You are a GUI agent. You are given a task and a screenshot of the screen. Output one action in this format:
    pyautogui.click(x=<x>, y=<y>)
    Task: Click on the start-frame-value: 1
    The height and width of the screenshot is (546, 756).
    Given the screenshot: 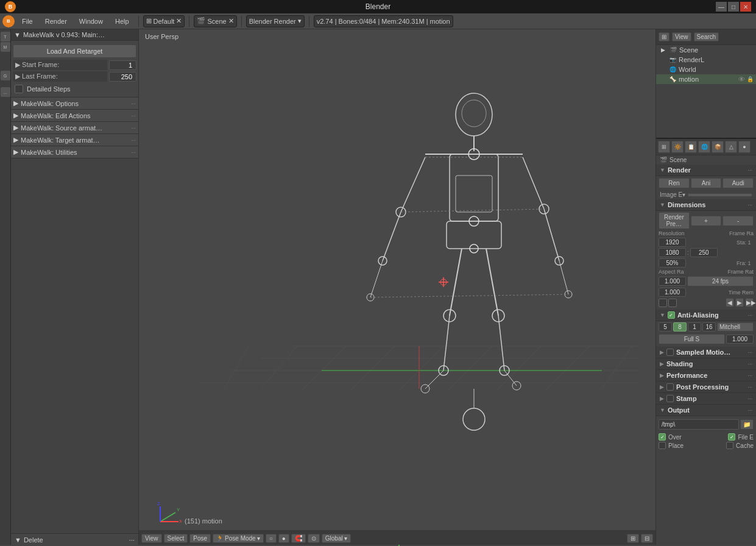 What is the action you would take?
    pyautogui.click(x=123, y=65)
    